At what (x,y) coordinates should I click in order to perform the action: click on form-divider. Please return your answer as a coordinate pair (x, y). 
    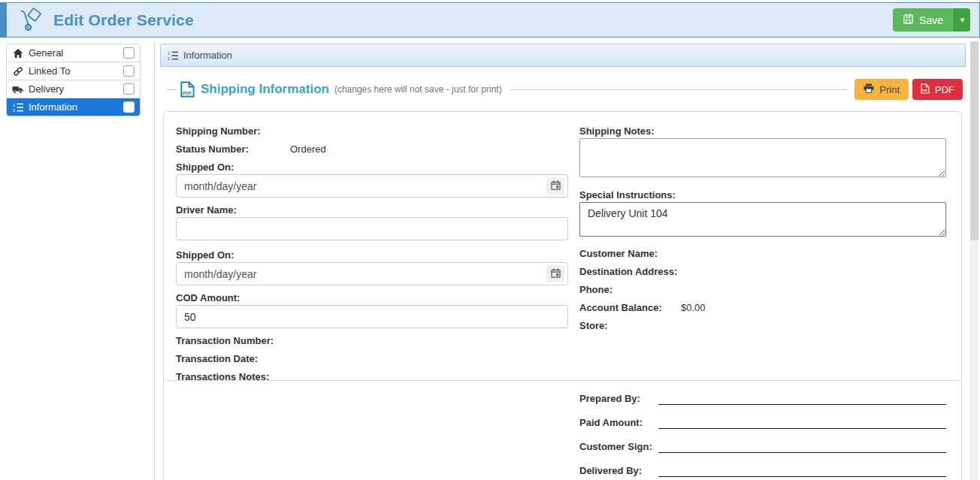
    Looking at the image, I should click on (562, 380).